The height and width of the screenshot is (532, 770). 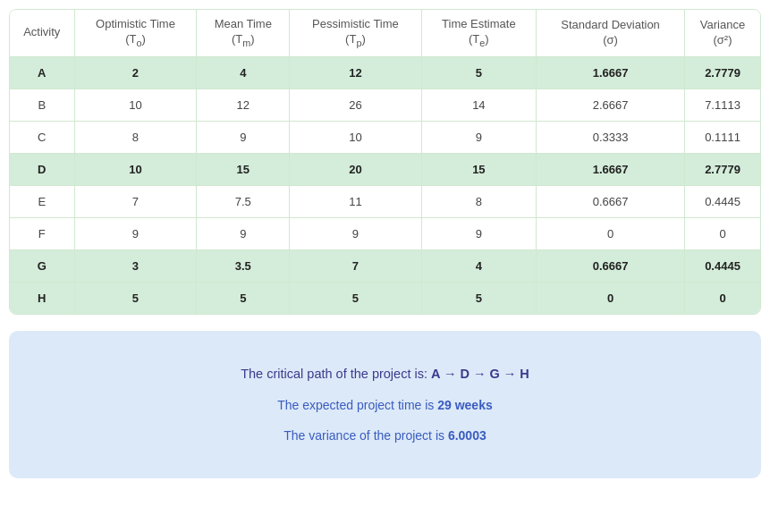 I want to click on cell-activity: B, so click(x=42, y=105).